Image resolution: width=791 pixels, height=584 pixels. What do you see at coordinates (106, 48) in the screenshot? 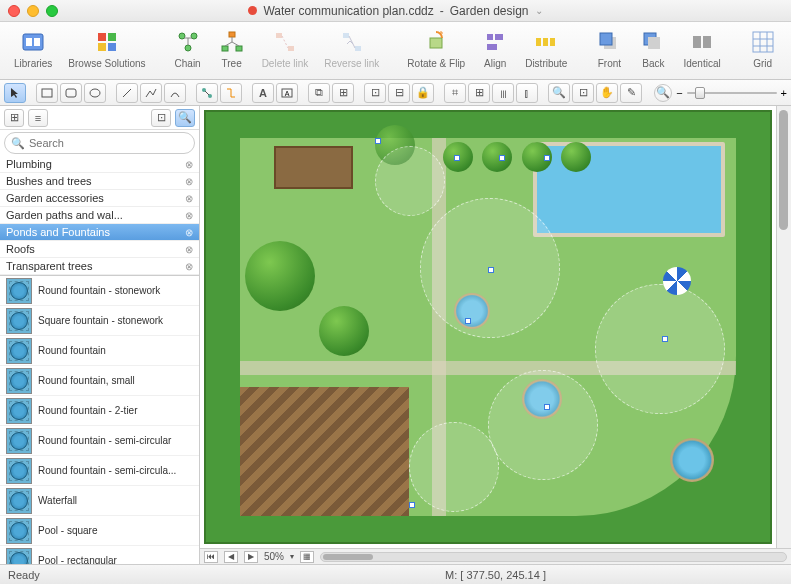
I see `browse-solutions-button: Browse Solutions` at bounding box center [106, 48].